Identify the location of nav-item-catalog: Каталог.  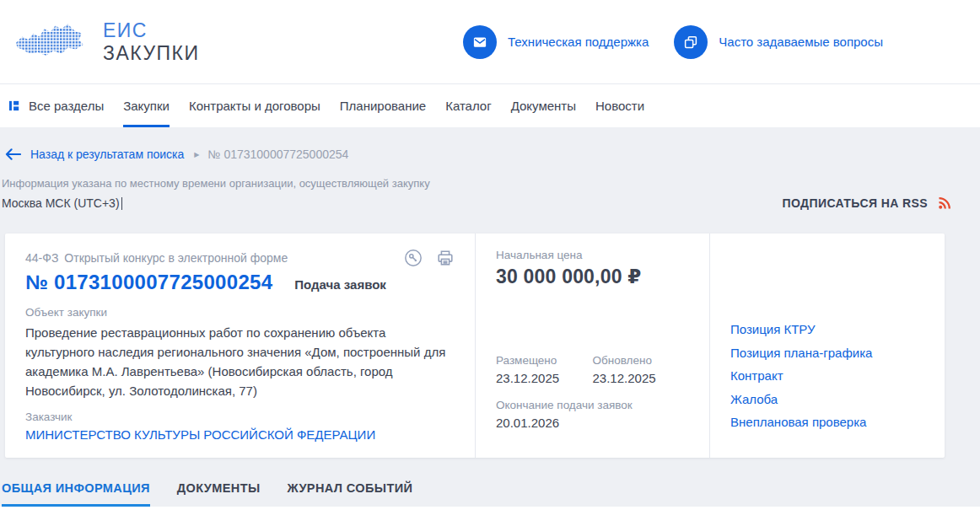
(469, 106).